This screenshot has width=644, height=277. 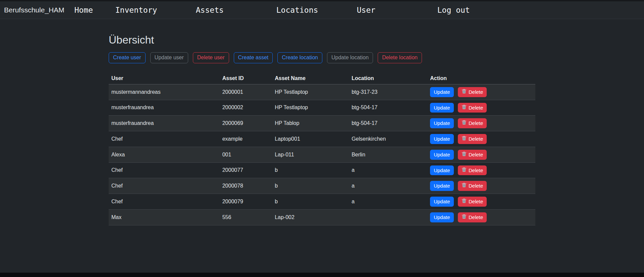 I want to click on cell-asset-name: Lap-002, so click(x=311, y=217).